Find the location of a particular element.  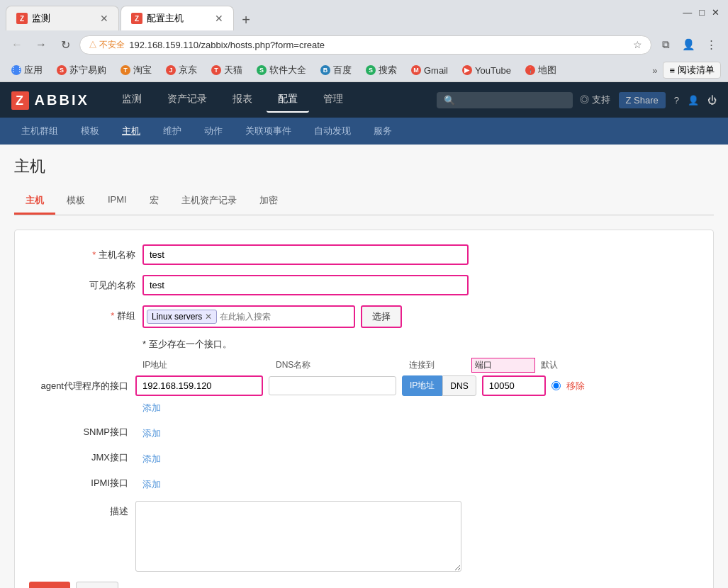

subnav-discovery: 自动发现 is located at coordinates (332, 131).